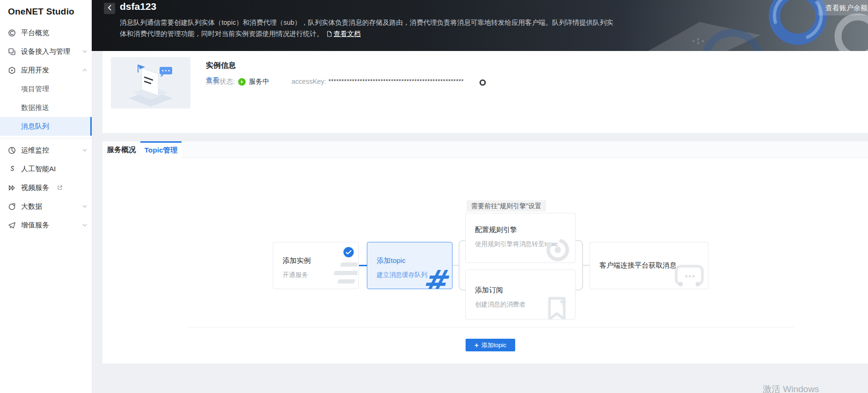  Describe the element at coordinates (689, 277) in the screenshot. I see `client-connection-icon` at that location.